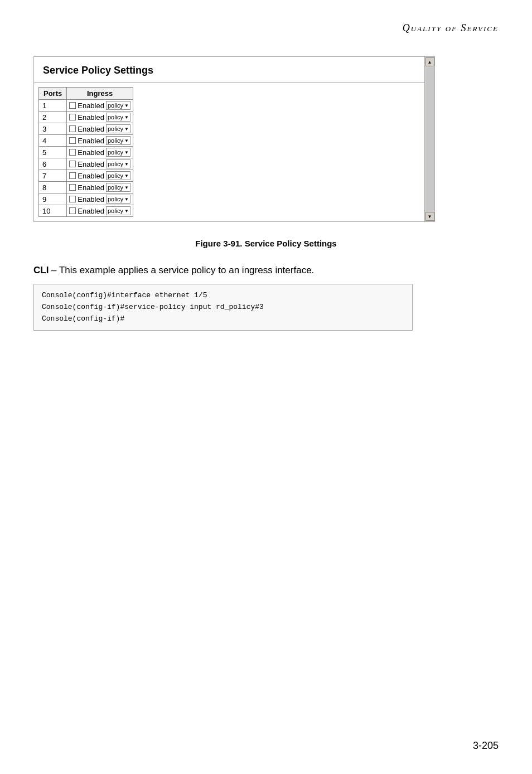  I want to click on port-number: 8, so click(53, 187).